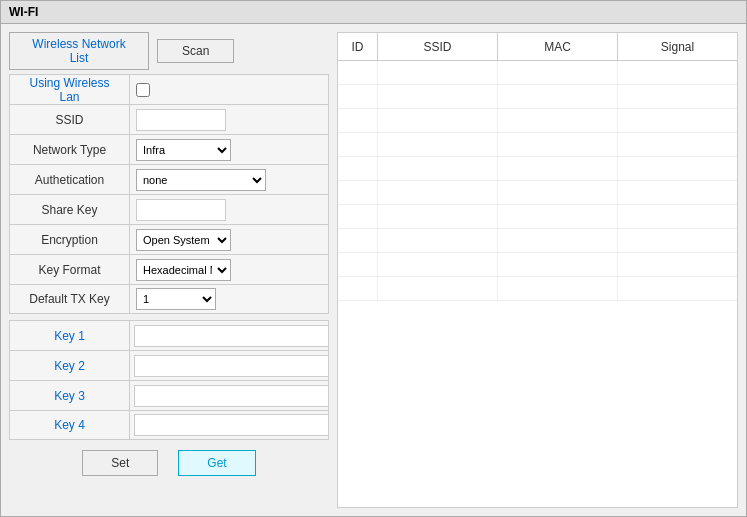 The height and width of the screenshot is (517, 747). Describe the element at coordinates (169, 89) in the screenshot. I see `using-wireless-lan-row: Using Wireless Lan` at that location.